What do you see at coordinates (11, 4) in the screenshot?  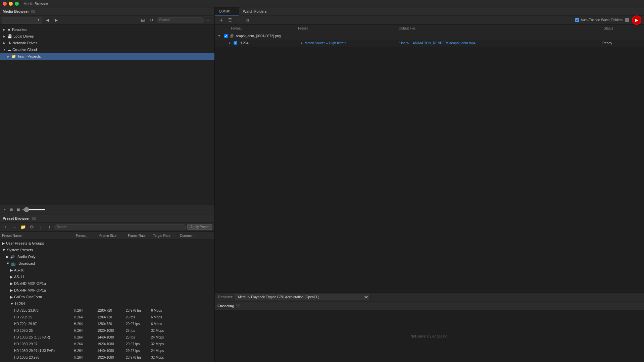 I see `minimize-button` at bounding box center [11, 4].